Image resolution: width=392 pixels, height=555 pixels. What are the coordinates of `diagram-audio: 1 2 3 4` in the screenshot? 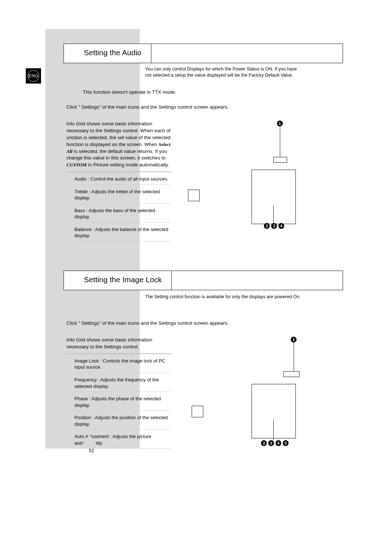 It's located at (241, 175).